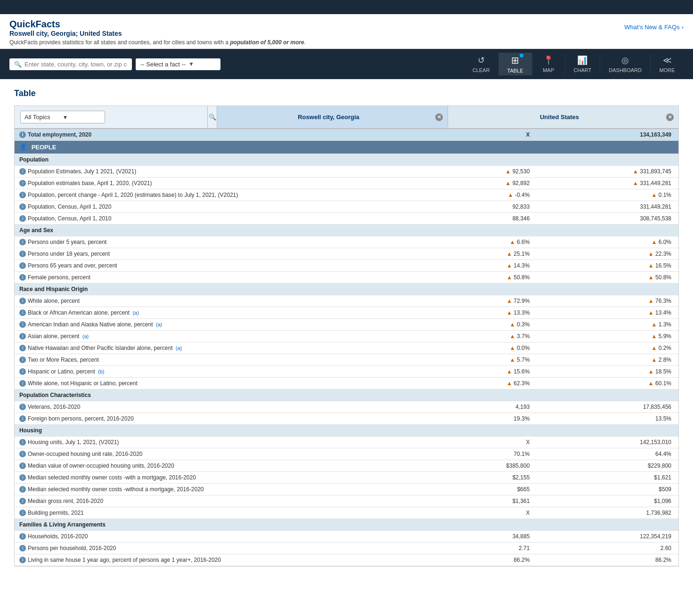 Image resolution: width=693 pixels, height=616 pixels. What do you see at coordinates (439, 117) in the screenshot?
I see `remove-location-1: ✕` at bounding box center [439, 117].